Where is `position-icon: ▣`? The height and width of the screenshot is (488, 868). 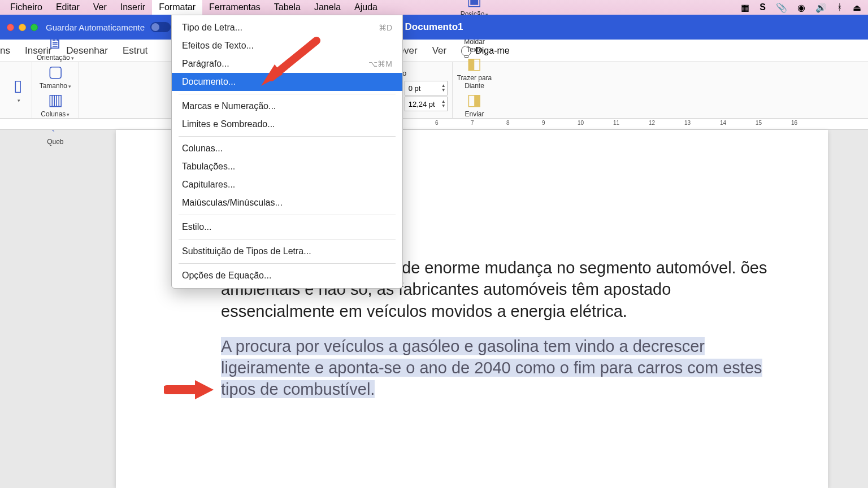
position-icon: ▣ is located at coordinates (474, 5).